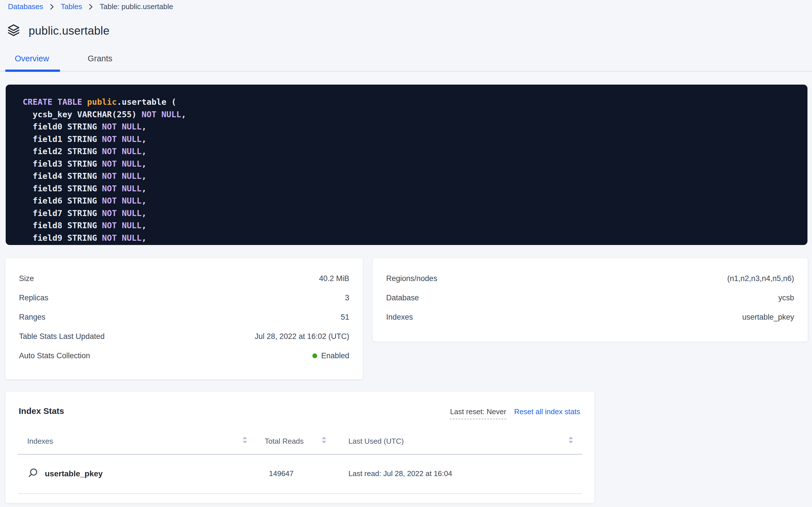  I want to click on page-header: public.usertable, so click(58, 31).